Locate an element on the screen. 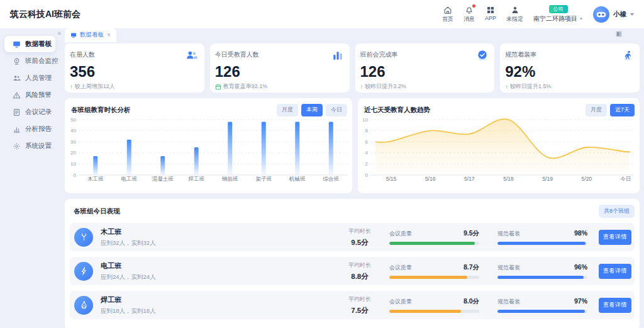 The width and height of the screenshot is (644, 328). sidebar-item-label: 分析报告 is located at coordinates (38, 129).